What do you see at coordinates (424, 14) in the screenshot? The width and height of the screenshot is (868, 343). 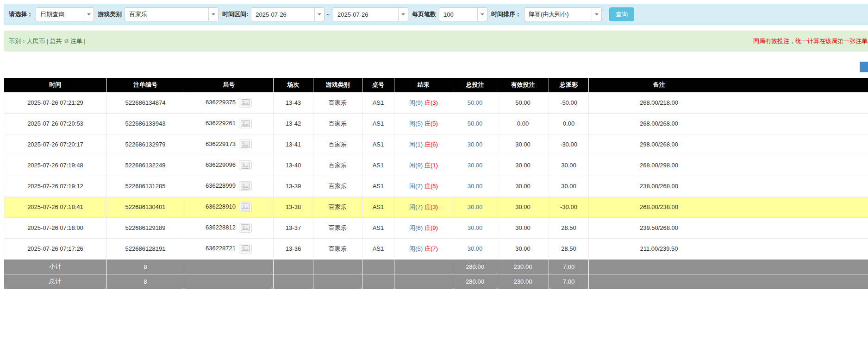 I see `per-page-label: 每页笔数` at bounding box center [424, 14].